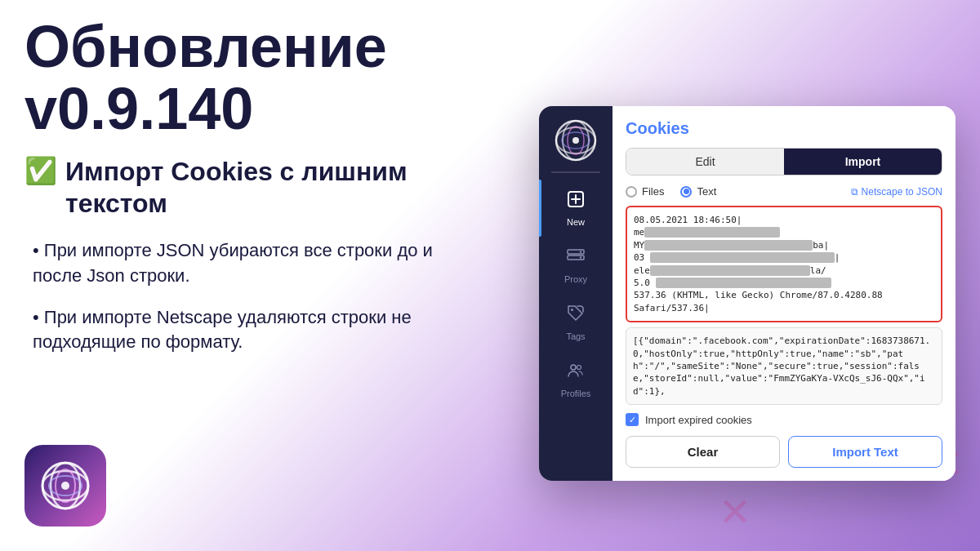 The width and height of the screenshot is (980, 551). I want to click on blurred-2: ████████████████, so click(728, 245).